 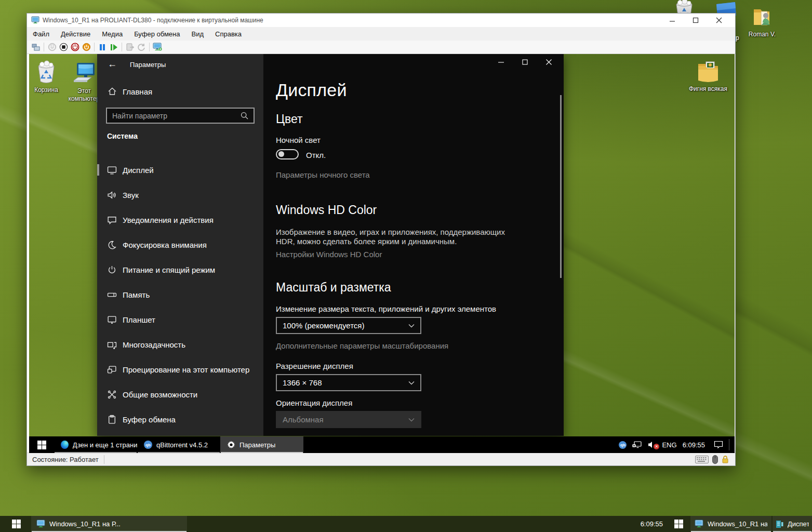 I want to click on host-taskbar-manager-button: Диспетчер, so click(x=792, y=524).